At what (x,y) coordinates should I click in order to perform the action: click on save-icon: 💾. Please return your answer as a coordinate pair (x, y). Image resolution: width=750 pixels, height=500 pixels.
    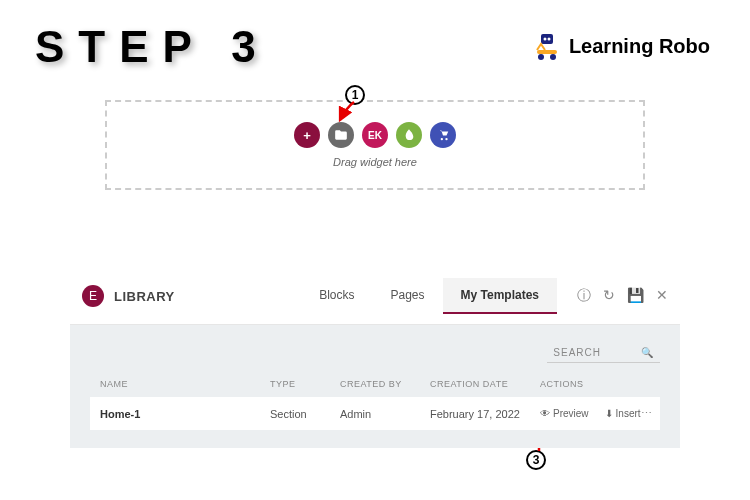
    Looking at the image, I should click on (636, 296).